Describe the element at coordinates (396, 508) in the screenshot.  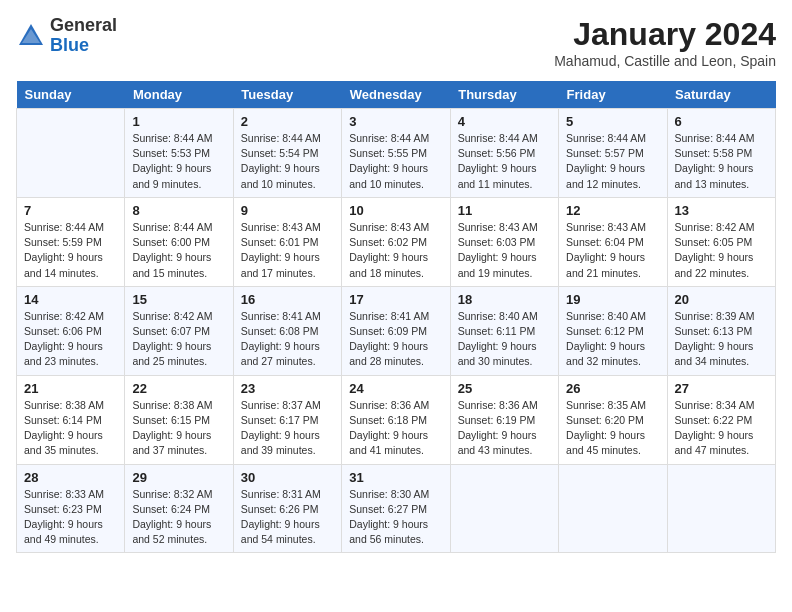
I see `calendar-cell: 31Sunrise: 8:30 AMSunset: 6:27 PMDayligh…` at that location.